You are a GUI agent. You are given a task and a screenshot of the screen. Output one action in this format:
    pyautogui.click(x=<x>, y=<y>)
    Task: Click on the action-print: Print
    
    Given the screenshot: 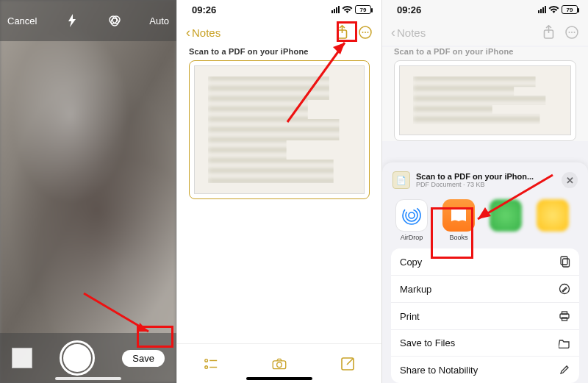 What is the action you would take?
    pyautogui.click(x=485, y=316)
    